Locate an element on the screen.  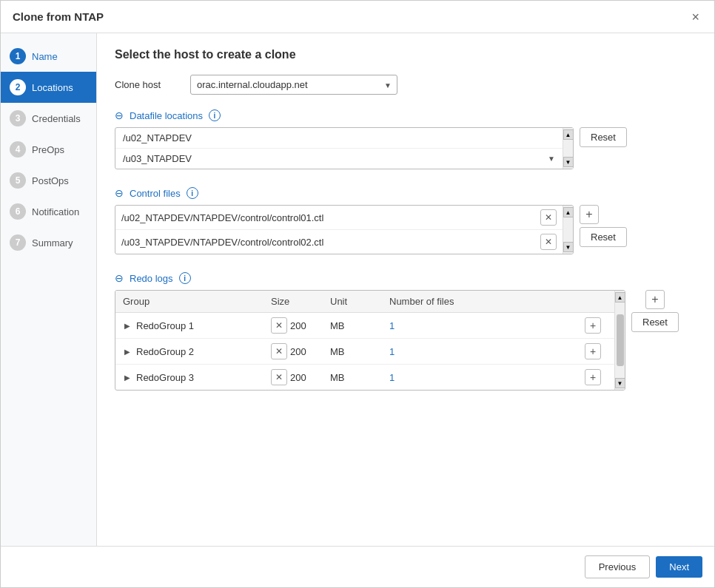
redo-logs-info-icon: i is located at coordinates (185, 278).